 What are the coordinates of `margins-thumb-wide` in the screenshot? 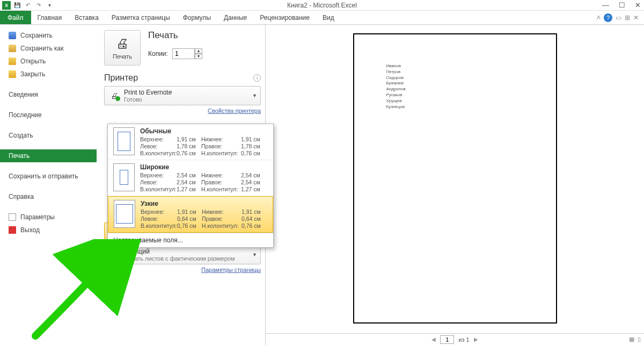 It's located at (124, 177).